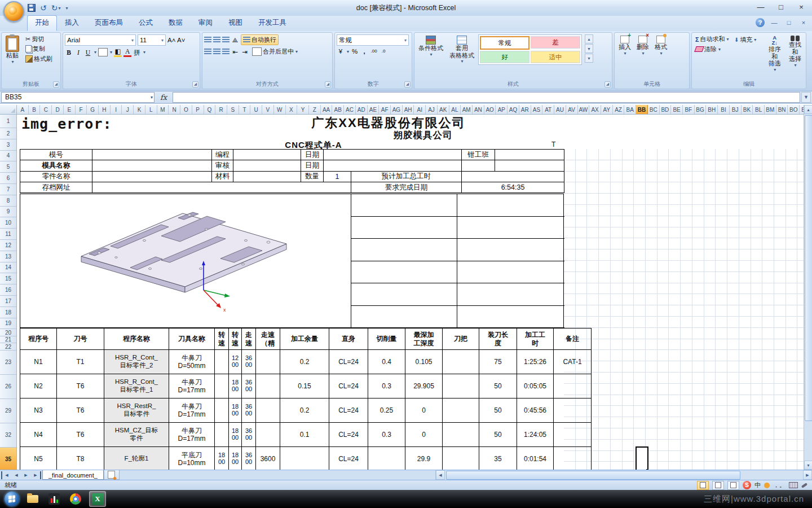 This screenshot has height=508, width=812. What do you see at coordinates (595, 110) in the screenshot?
I see `column-header-AX: AX` at bounding box center [595, 110].